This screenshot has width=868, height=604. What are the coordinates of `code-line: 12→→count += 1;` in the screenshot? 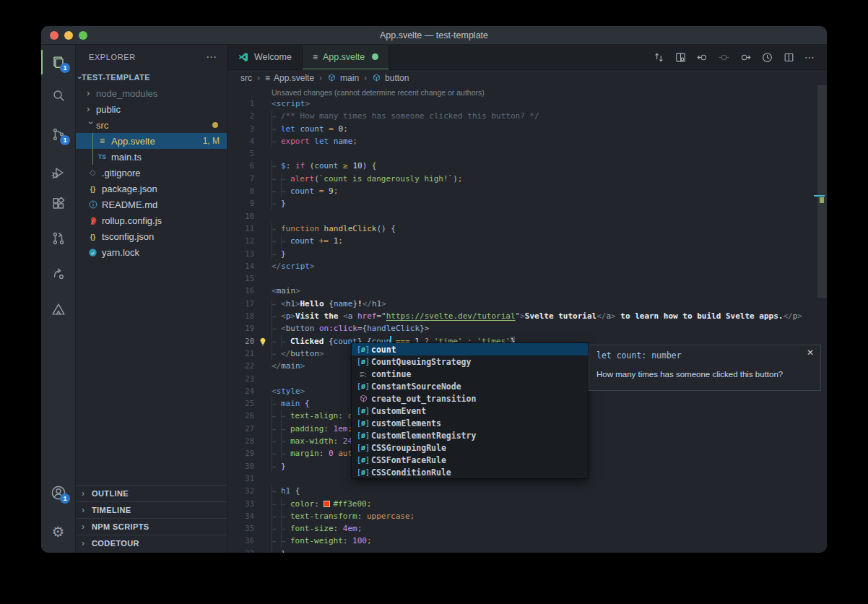 It's located at (527, 241).